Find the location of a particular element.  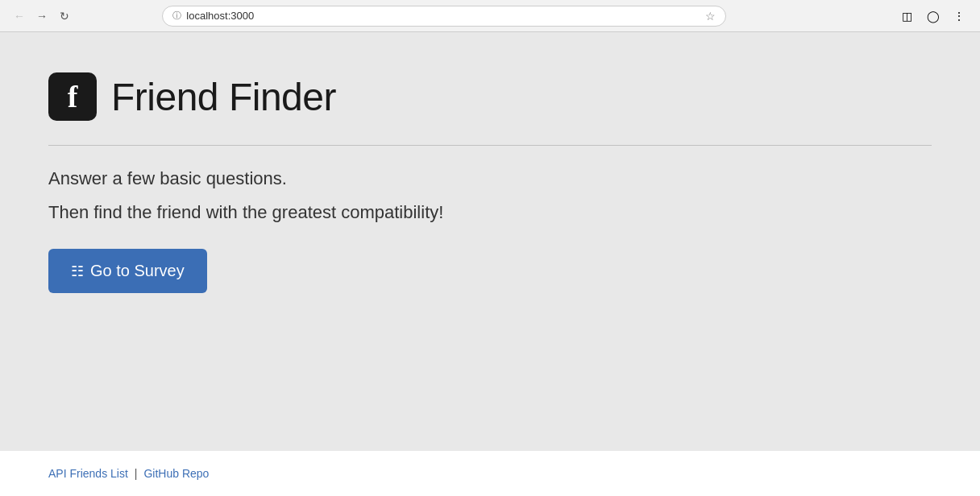

app-title: Friend Finder is located at coordinates (224, 97).